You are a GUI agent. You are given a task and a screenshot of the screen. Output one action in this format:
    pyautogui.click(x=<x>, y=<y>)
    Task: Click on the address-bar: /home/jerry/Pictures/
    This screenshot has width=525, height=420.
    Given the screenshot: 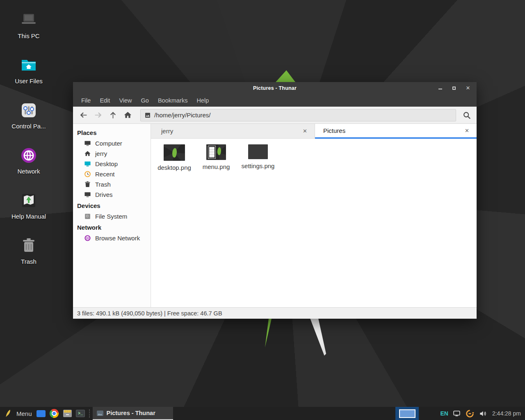 What is the action you would take?
    pyautogui.click(x=298, y=115)
    